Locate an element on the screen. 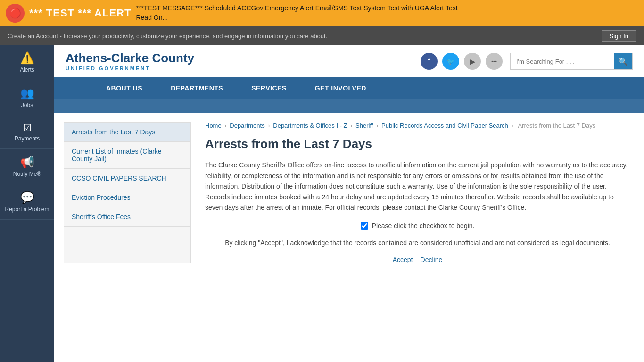 Image resolution: width=644 pixels, height=362 pixels. logo-area: Athens-Clarke County UNIFIED GOVERNMENT is located at coordinates (130, 61).